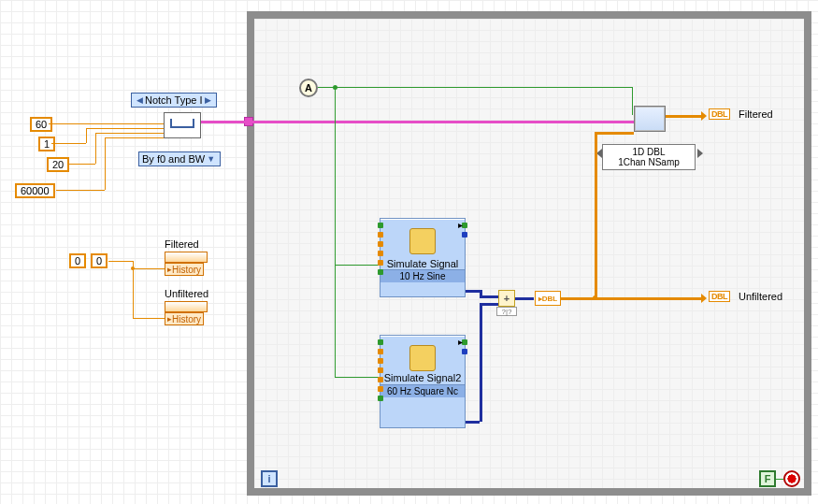 The height and width of the screenshot is (504, 818). What do you see at coordinates (548, 298) in the screenshot?
I see `convert-to-array-dbl: ▸DBL` at bounding box center [548, 298].